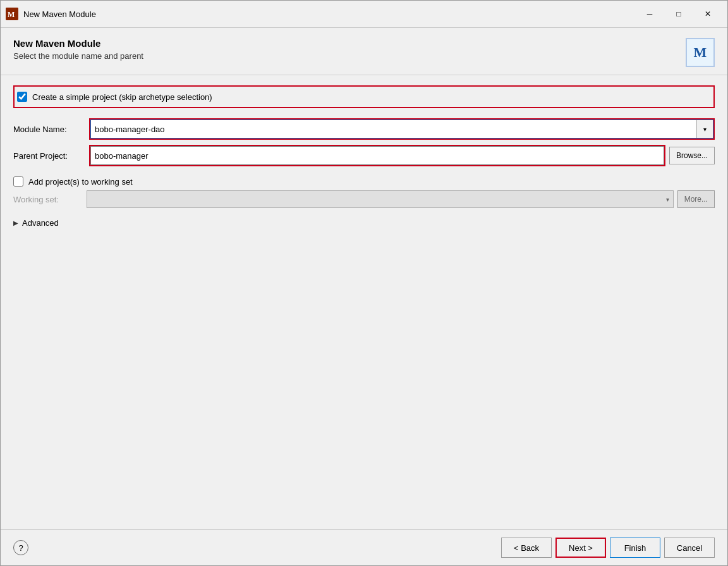 This screenshot has height=566, width=728. What do you see at coordinates (377, 156) in the screenshot?
I see `parent-project-input` at bounding box center [377, 156].